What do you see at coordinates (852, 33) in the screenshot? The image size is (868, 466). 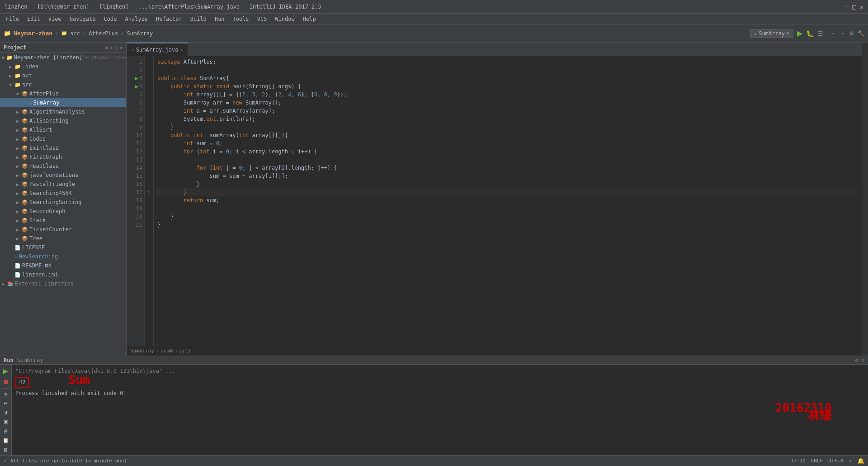 I see `settings-button: ⚙` at bounding box center [852, 33].